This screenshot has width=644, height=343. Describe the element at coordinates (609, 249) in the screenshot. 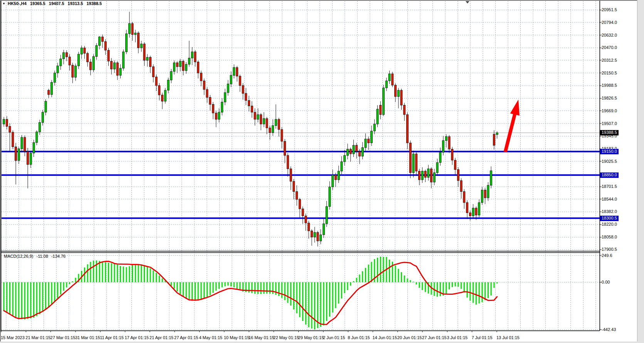

I see `price-tick-label: 17900.5` at that location.